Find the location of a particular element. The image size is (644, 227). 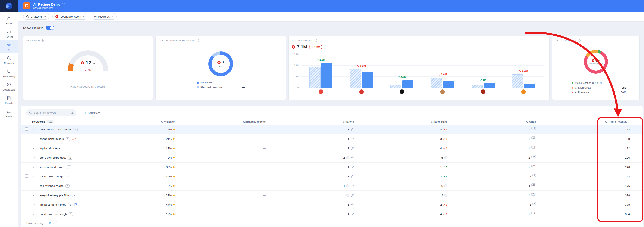

app-logo is located at coordinates (9, 6).